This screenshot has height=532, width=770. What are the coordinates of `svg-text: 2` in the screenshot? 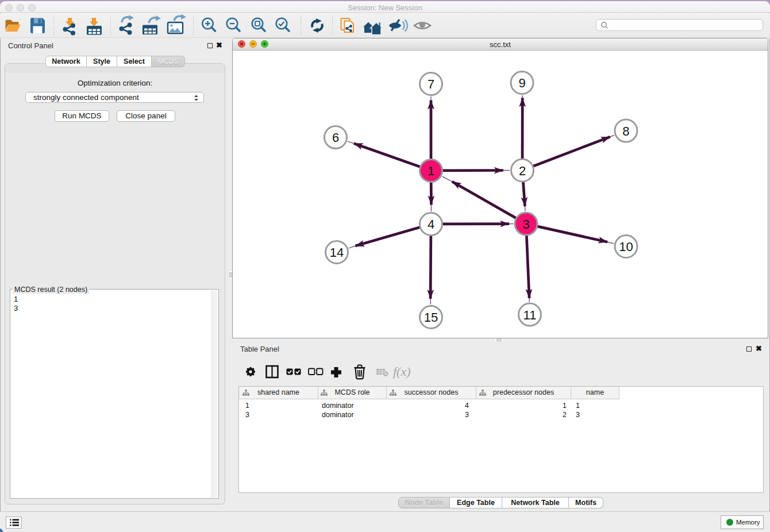 It's located at (522, 171).